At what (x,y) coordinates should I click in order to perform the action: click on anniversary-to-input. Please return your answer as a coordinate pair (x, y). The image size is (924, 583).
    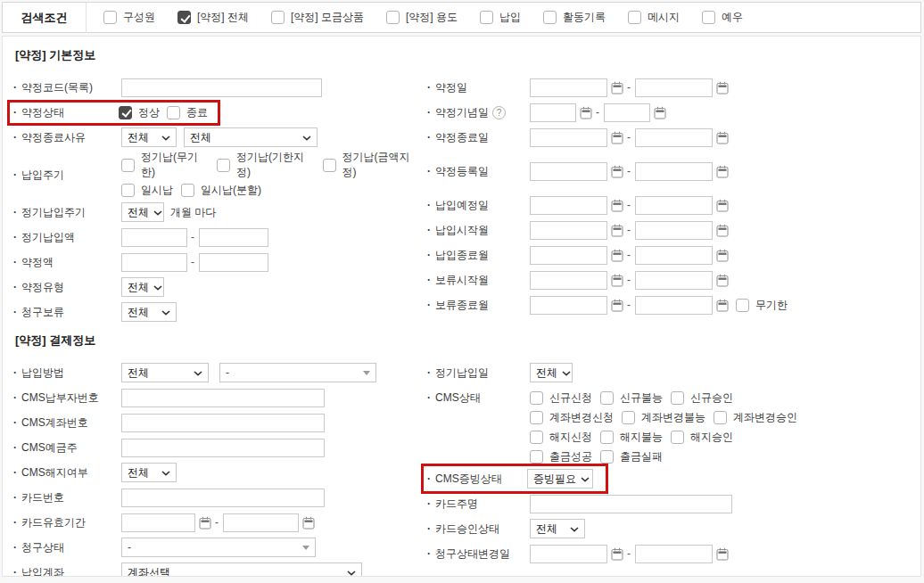
    Looking at the image, I should click on (627, 112).